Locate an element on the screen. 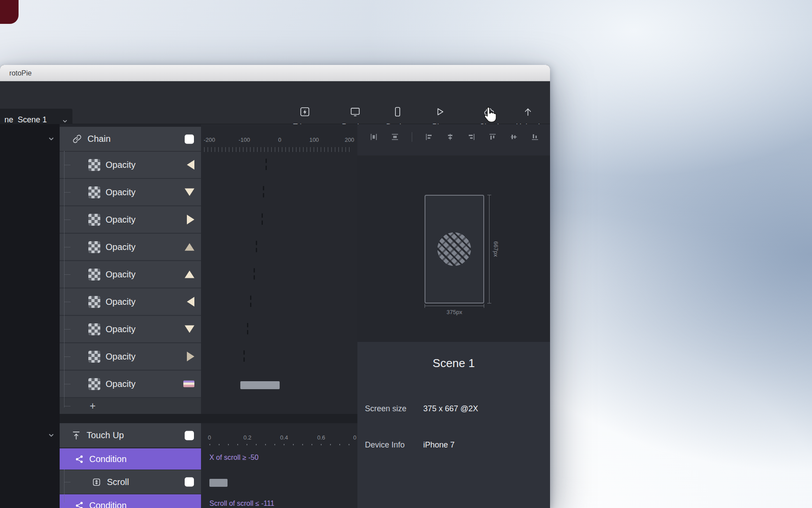 This screenshot has width=812, height=508. scene-title: Scene 1 is located at coordinates (454, 363).